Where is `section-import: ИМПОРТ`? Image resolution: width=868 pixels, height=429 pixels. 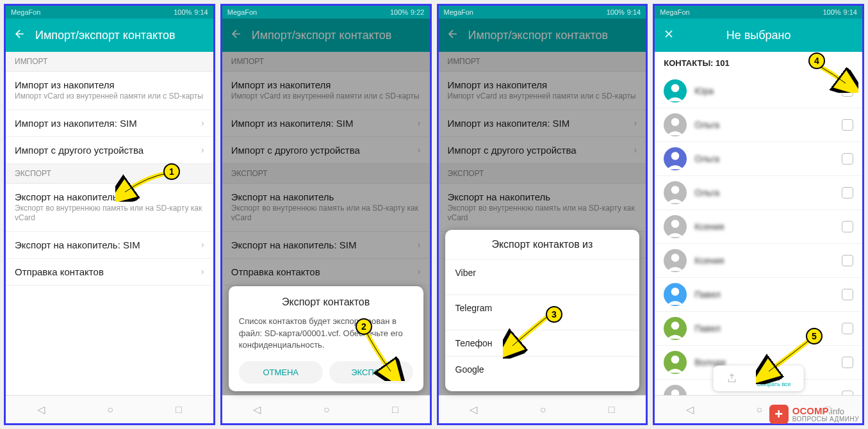
section-import: ИМПОРТ is located at coordinates (110, 61).